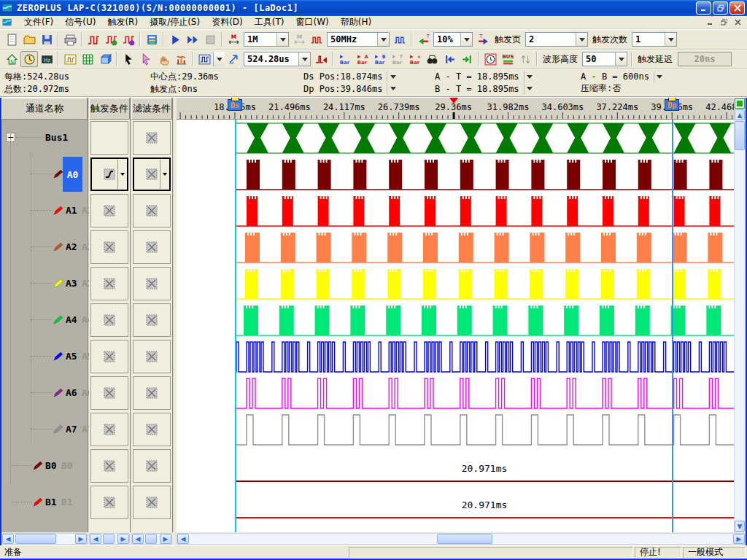 The width and height of the screenshot is (747, 560). Describe the element at coordinates (138, 539) in the screenshot. I see `filter-panel-scrollbar-left-arrow: ◀` at that location.